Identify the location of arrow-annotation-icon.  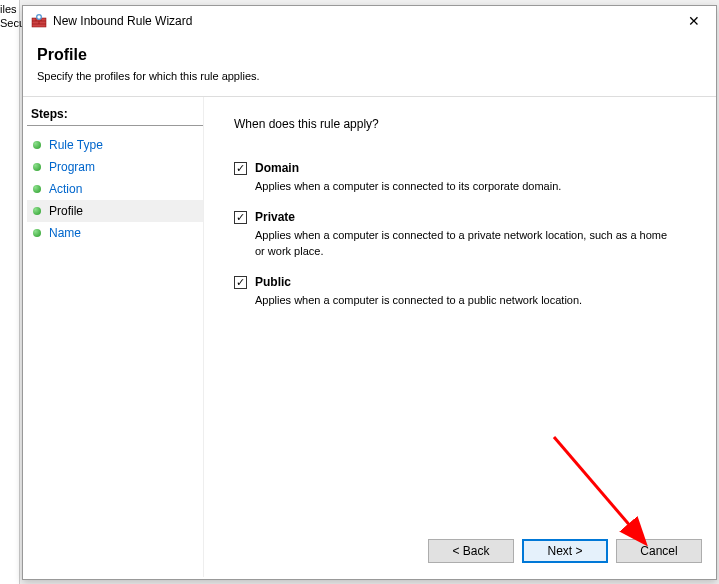
(604, 492).